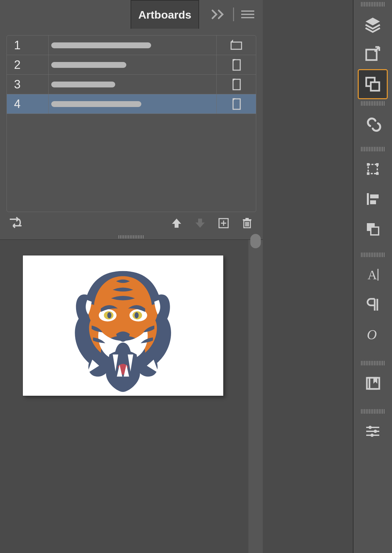 The height and width of the screenshot is (553, 392). I want to click on move-down-icon, so click(200, 223).